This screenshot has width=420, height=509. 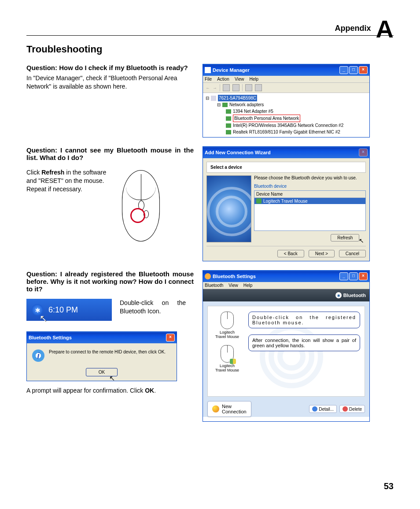 What do you see at coordinates (63, 310) in the screenshot?
I see `tray-clock: 6:10 PM` at bounding box center [63, 310].